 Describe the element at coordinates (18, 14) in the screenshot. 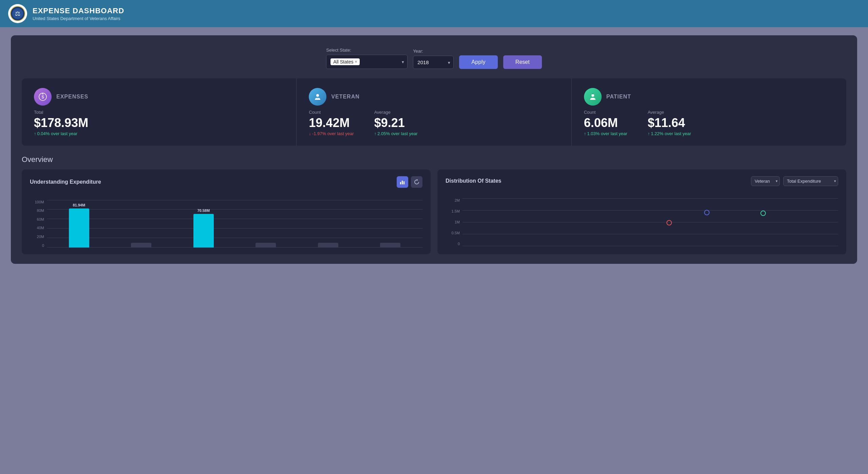

I see `logo-emblem: ⚖` at that location.